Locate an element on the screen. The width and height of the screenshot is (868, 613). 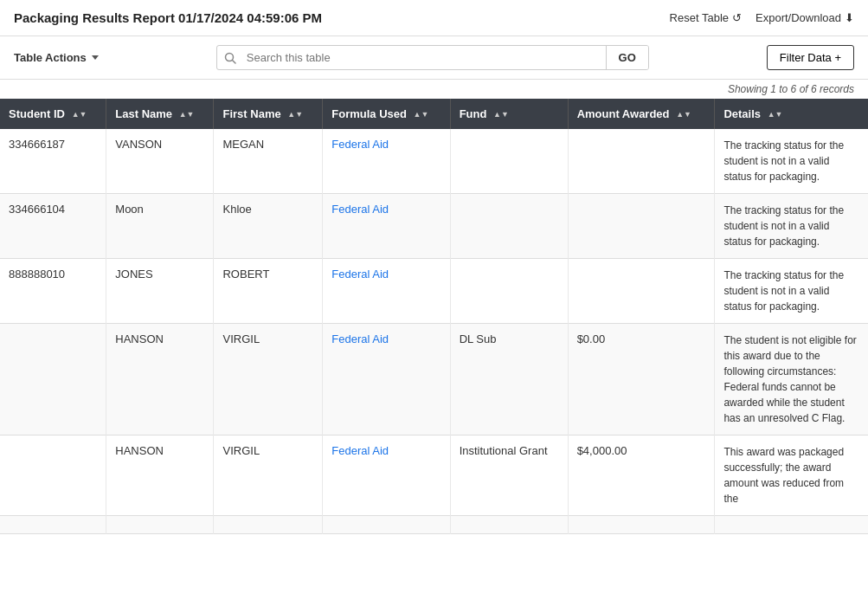
cell-last-name: VANSON is located at coordinates (160, 161).